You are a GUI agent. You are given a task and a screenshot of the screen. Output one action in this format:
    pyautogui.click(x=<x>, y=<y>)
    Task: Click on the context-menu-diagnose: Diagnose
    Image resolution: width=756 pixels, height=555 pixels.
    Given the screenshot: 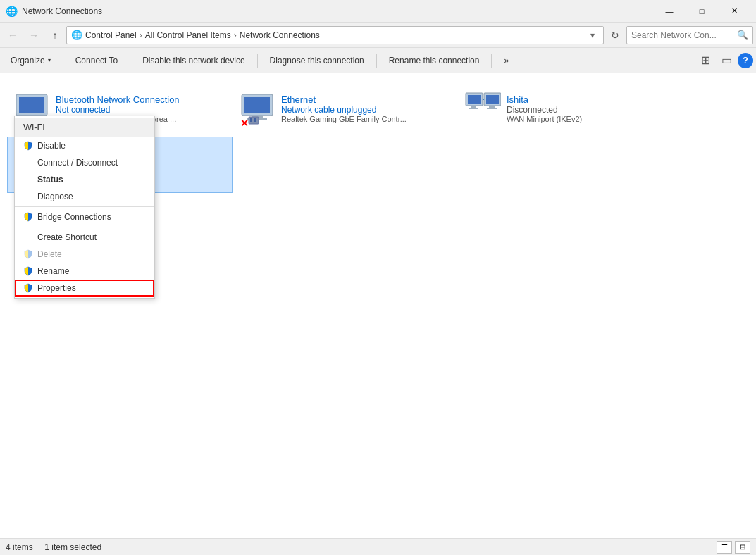 What is the action you would take?
    pyautogui.click(x=85, y=197)
    